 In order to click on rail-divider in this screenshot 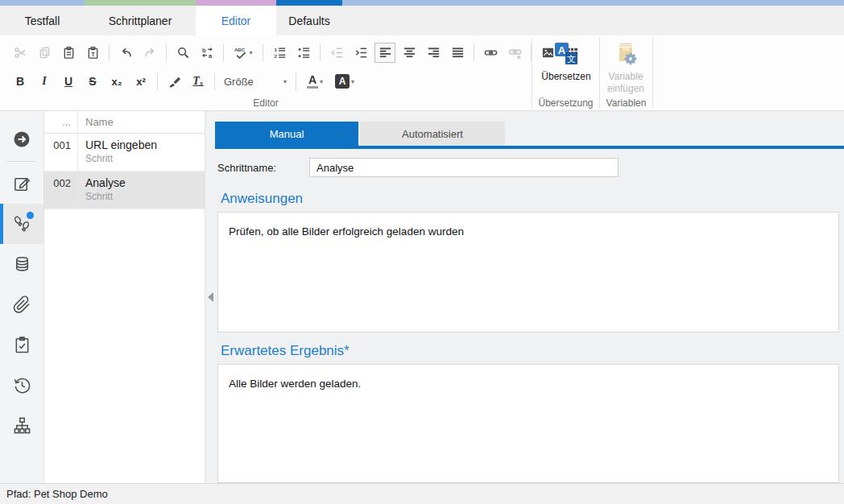, I will do `click(22, 161)`.